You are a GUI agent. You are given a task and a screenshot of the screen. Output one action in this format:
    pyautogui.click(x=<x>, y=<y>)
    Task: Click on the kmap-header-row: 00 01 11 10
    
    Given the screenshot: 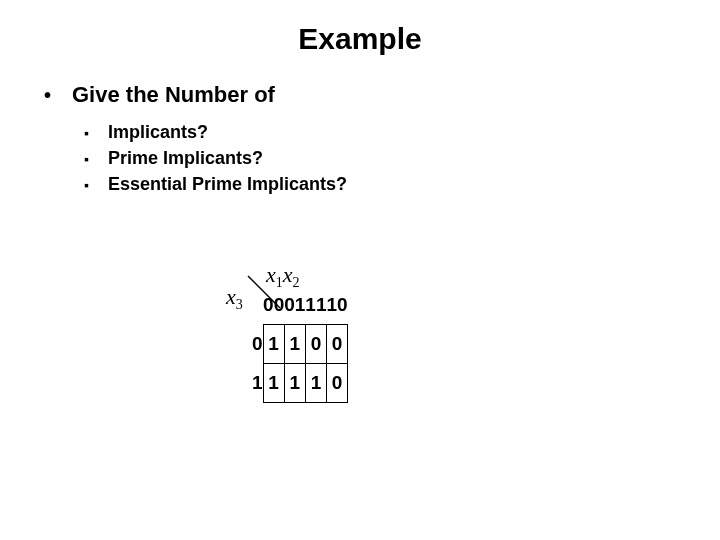 What is the action you would take?
    pyautogui.click(x=300, y=306)
    